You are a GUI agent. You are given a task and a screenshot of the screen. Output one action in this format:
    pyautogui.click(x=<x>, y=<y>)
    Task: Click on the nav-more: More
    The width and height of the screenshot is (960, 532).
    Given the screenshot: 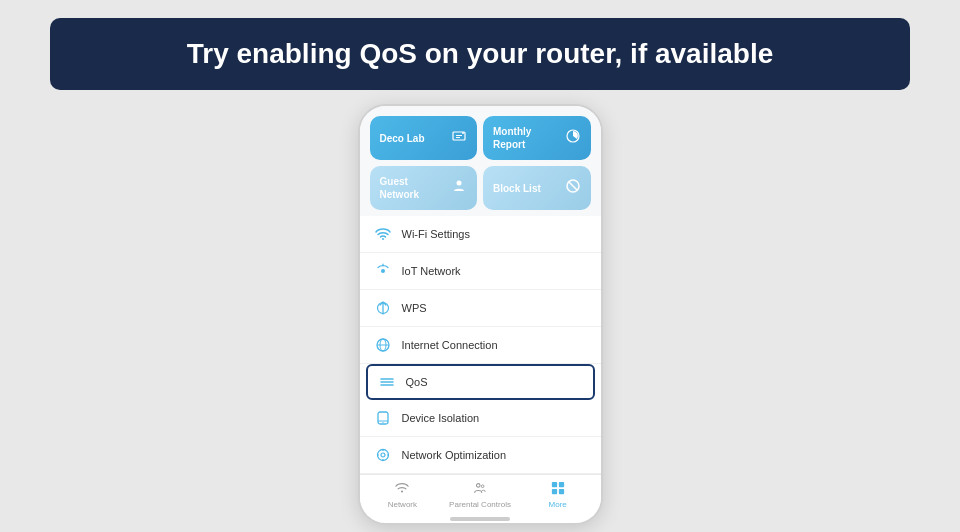 What is the action you would take?
    pyautogui.click(x=558, y=495)
    